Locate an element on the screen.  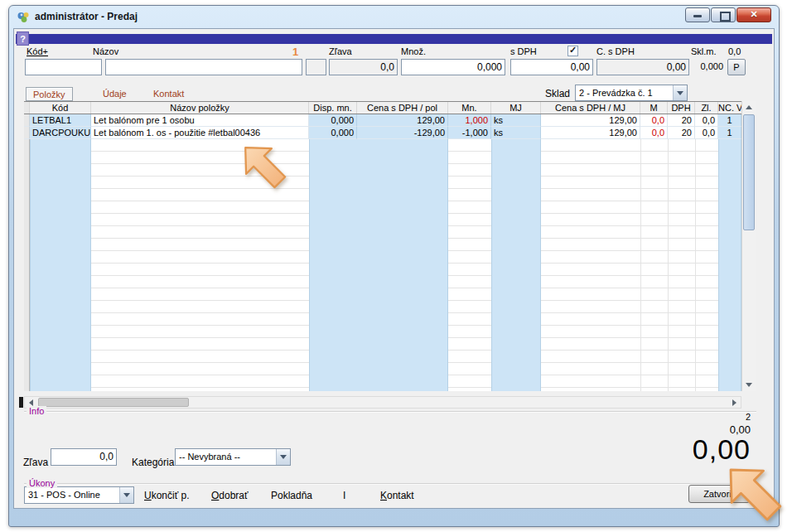
cell-nazov: Let balónom pre 1 osobu is located at coordinates (200, 121).